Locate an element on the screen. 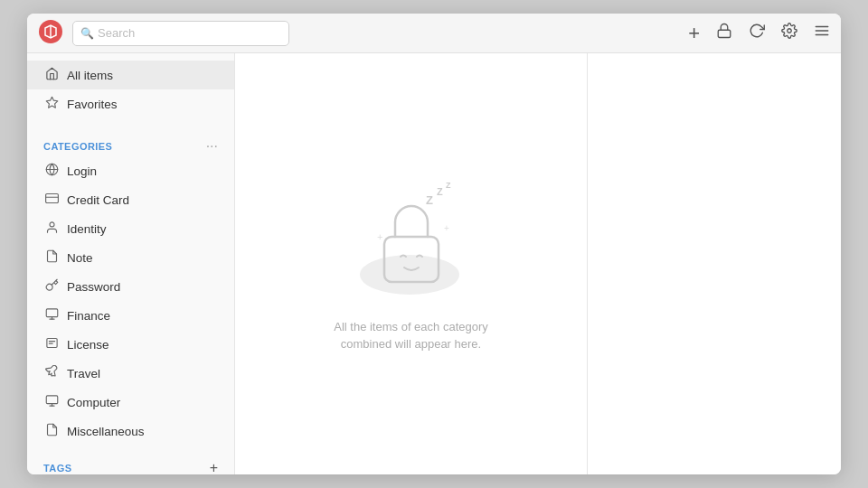 The image size is (868, 488). password-icon is located at coordinates (52, 286).